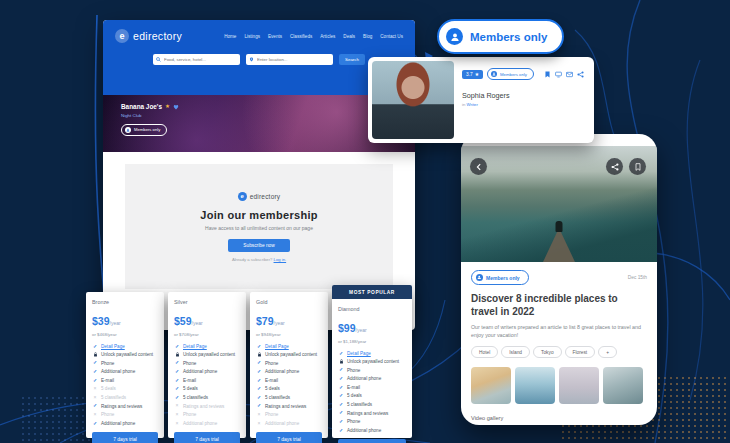 Image resolution: width=730 pixels, height=443 pixels. Describe the element at coordinates (127, 354) in the screenshot. I see `feature-label: Unlock paywalled content` at that location.